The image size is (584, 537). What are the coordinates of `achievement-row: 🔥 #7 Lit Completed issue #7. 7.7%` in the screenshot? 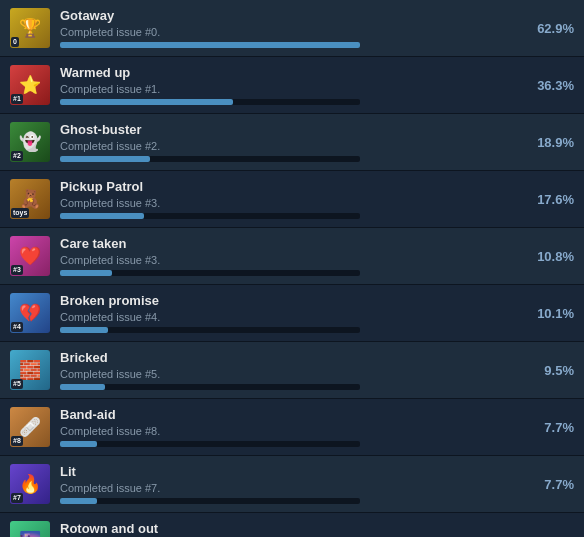 It's located at (292, 484).